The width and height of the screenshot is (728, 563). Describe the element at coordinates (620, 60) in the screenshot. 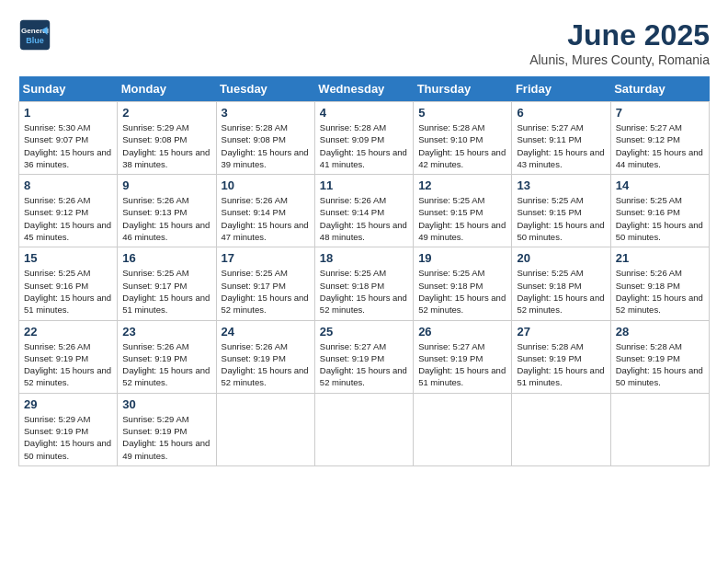

I see `calendar-subtitle: Alunis, Mures County, Romania` at that location.